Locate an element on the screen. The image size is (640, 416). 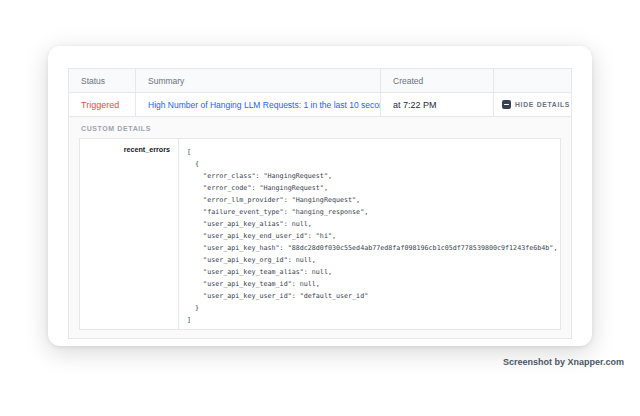
details-key-label: recent_errors is located at coordinates (130, 234).